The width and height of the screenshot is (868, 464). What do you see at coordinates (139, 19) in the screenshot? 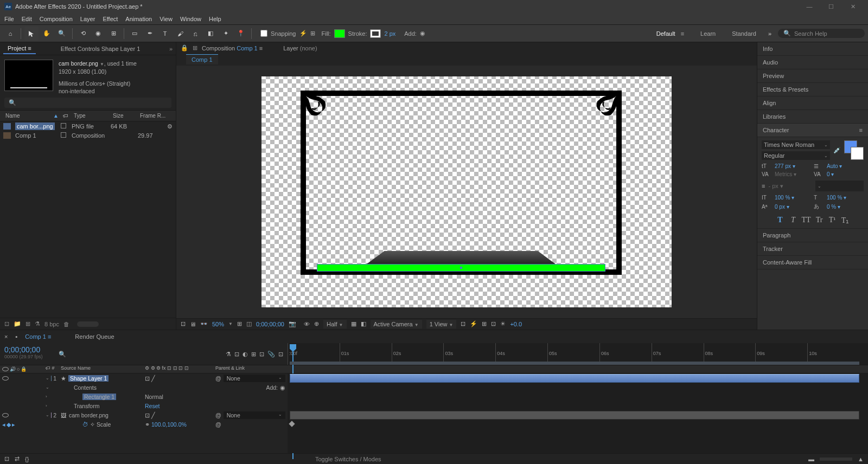
I see `menu-animation: Animation` at bounding box center [139, 19].